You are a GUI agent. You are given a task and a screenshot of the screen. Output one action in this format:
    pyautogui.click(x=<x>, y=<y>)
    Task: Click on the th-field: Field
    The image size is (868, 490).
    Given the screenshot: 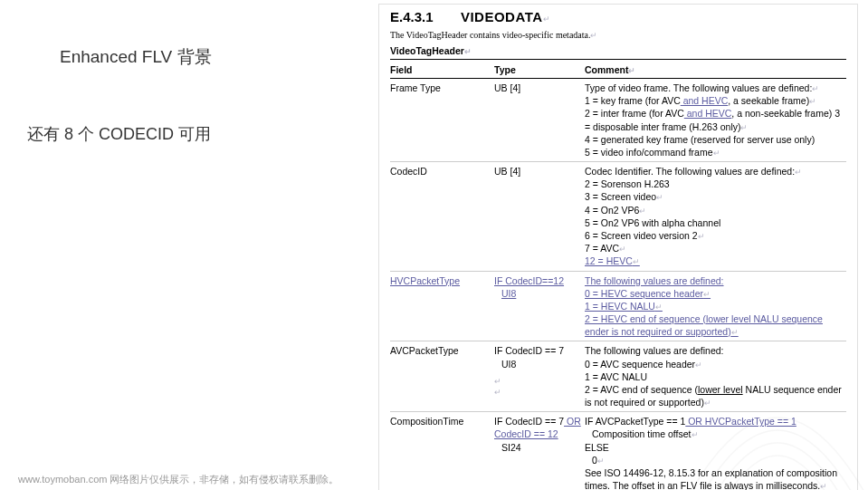 What is the action you would take?
    pyautogui.click(x=442, y=71)
    